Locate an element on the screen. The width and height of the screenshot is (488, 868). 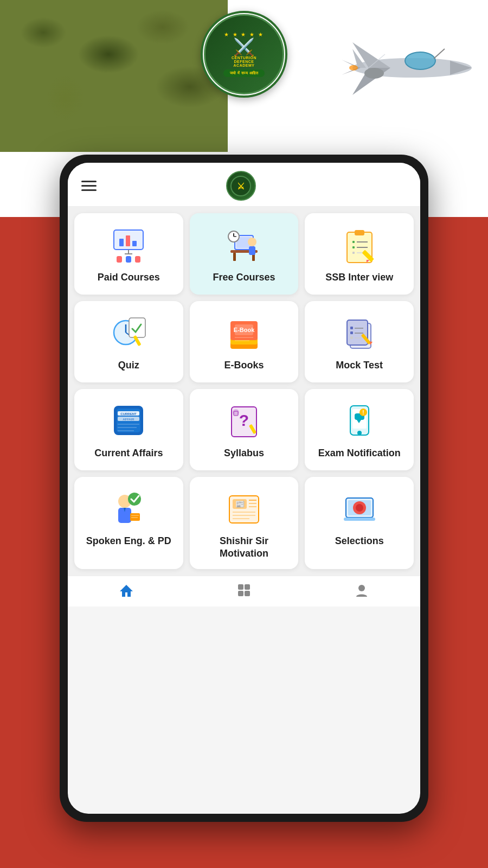
selections-label: Selections is located at coordinates (359, 541).